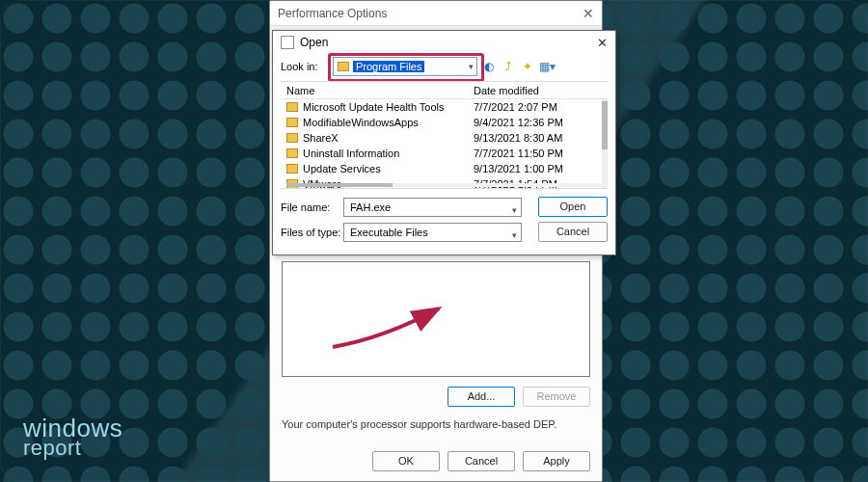 The width and height of the screenshot is (868, 482). What do you see at coordinates (405, 67) in the screenshot?
I see `lookin-combo: Program Files ▾` at bounding box center [405, 67].